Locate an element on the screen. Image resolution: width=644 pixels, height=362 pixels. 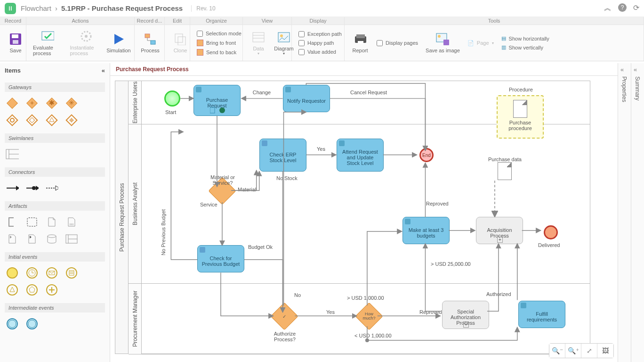
exception-path-checkbox: Exception path is located at coordinates (320, 34).